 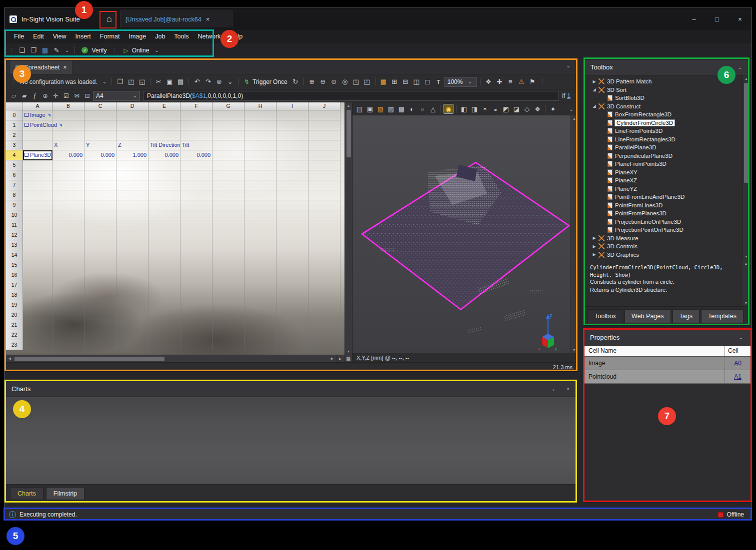 I want to click on column-header: B, so click(x=68, y=106).